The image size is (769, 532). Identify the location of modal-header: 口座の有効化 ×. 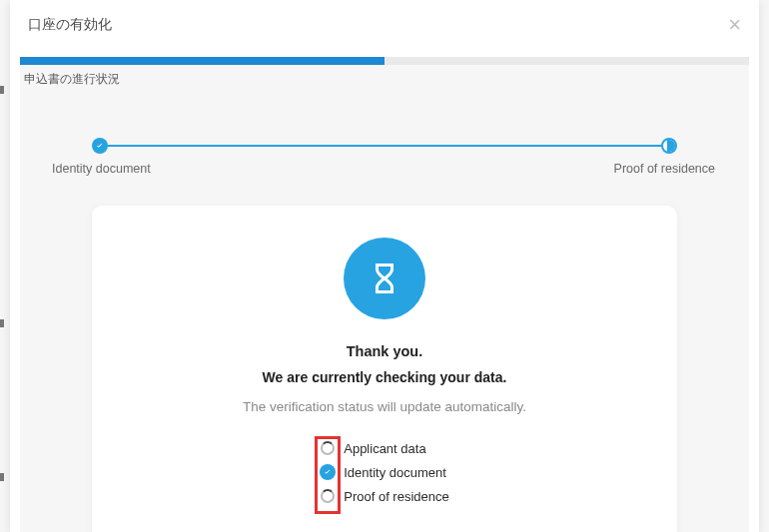
(384, 26).